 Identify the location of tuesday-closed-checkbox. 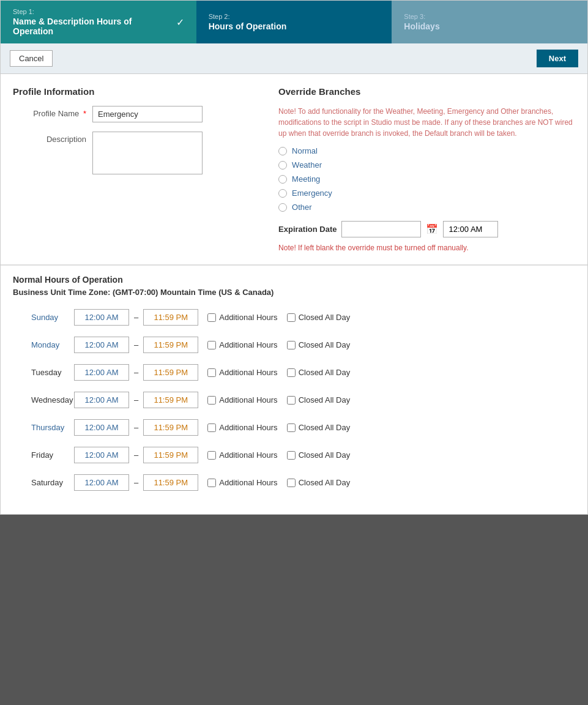
(291, 373).